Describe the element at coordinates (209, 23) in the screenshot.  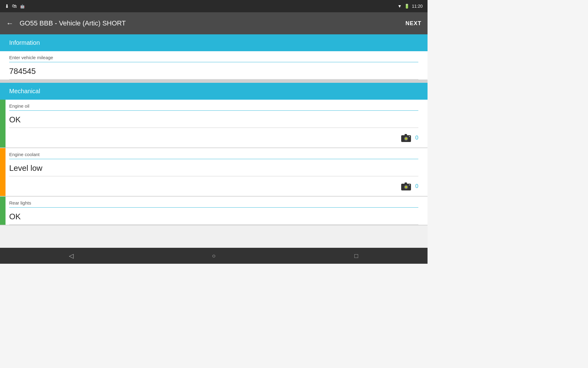
I see `page-title: GO55 BBB - Vehicle (Artic) SHORT` at that location.